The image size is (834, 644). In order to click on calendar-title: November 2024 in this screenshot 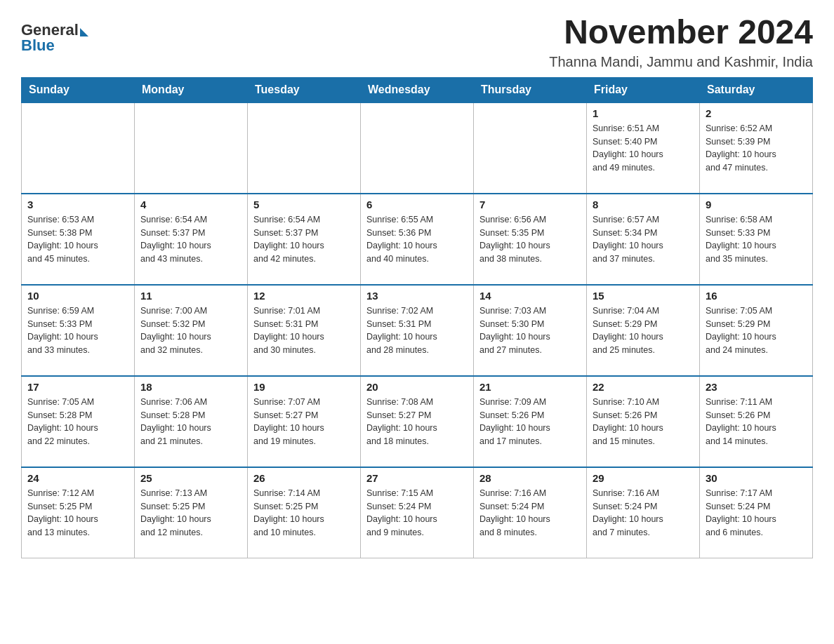, I will do `click(681, 32)`.